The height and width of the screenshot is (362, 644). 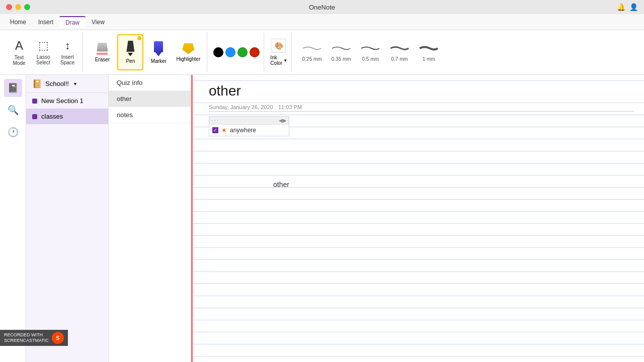 I want to click on tab-home: Home, so click(x=18, y=22).